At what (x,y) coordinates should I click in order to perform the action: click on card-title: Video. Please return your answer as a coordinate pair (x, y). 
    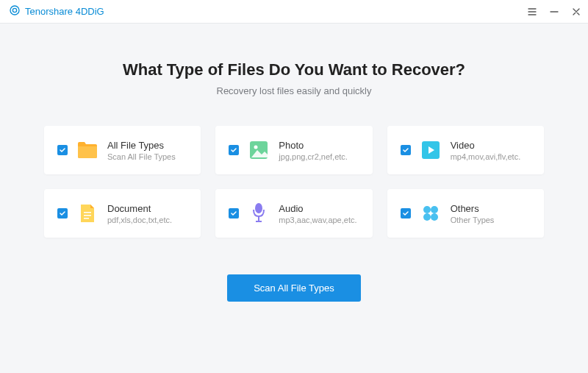
    Looking at the image, I should click on (486, 146).